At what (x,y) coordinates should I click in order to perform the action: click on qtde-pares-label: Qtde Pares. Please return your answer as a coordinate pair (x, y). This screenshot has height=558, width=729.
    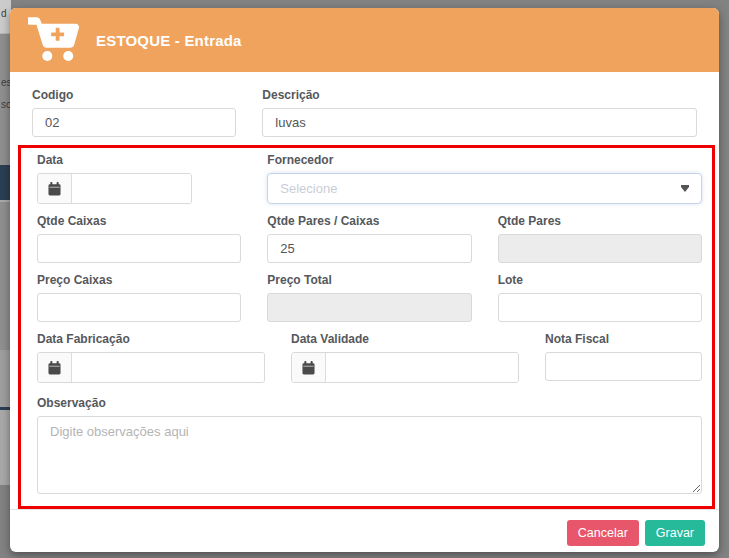
    Looking at the image, I should click on (600, 222).